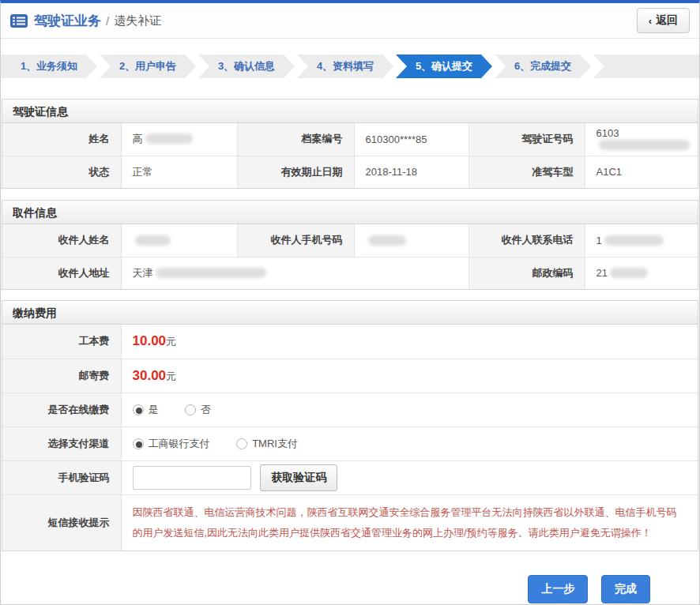  What do you see at coordinates (350, 212) in the screenshot?
I see `pickup-section-title: 取件信息` at bounding box center [350, 212].